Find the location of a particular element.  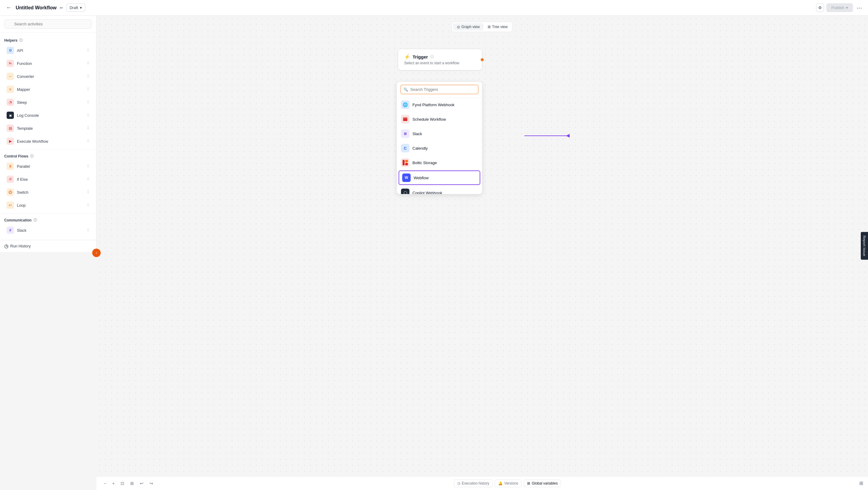

sidebar-item-parallel: ⏸ Parallel ⠿ is located at coordinates (48, 166).